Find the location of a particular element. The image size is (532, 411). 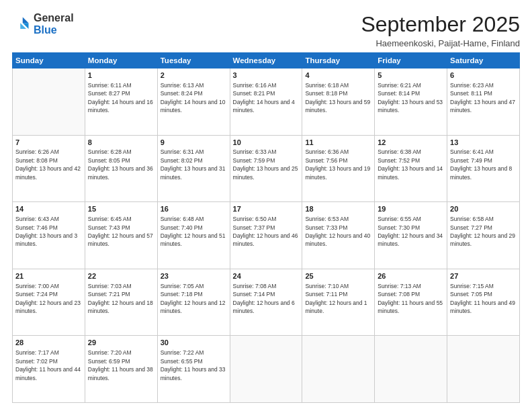

cell-sunset: Sunset: 7:40 PM is located at coordinates (181, 228).